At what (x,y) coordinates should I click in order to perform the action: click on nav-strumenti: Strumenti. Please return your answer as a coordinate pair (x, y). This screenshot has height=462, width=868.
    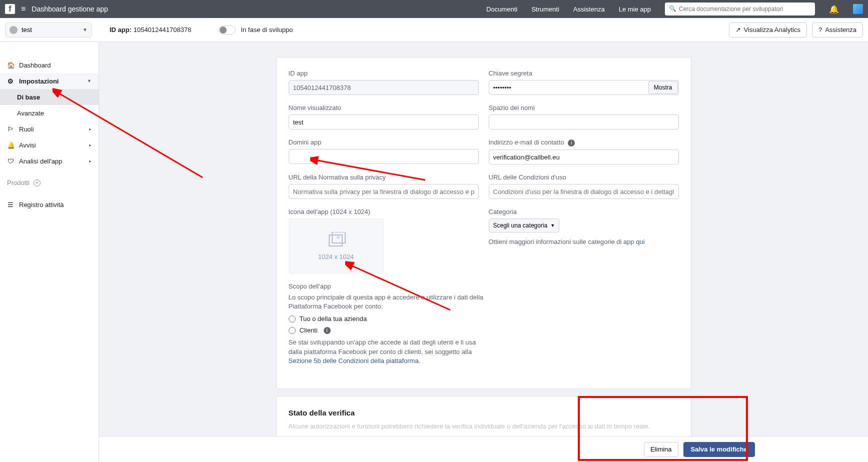
    Looking at the image, I should click on (545, 9).